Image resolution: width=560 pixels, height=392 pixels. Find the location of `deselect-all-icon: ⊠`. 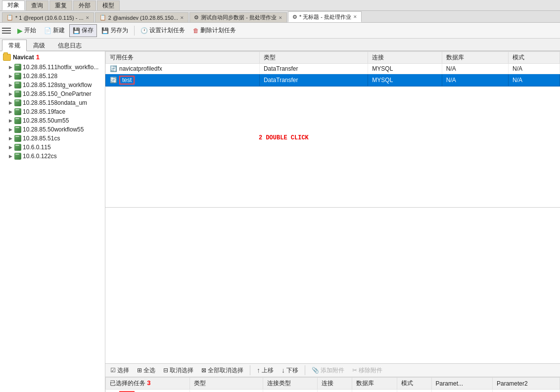

deselect-all-icon: ⊠ is located at coordinates (204, 370).